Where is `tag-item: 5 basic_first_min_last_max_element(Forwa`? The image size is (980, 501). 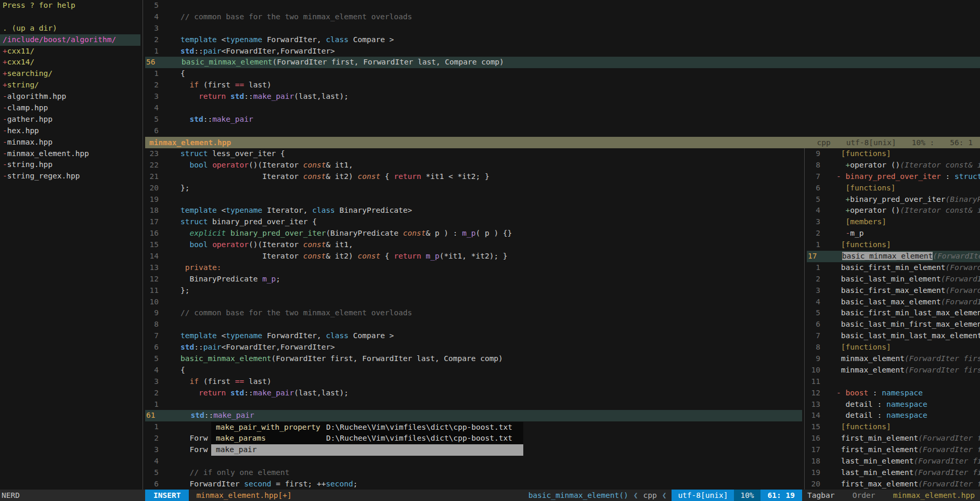 tag-item: 5 basic_first_min_last_max_element(Forwa is located at coordinates (894, 313).